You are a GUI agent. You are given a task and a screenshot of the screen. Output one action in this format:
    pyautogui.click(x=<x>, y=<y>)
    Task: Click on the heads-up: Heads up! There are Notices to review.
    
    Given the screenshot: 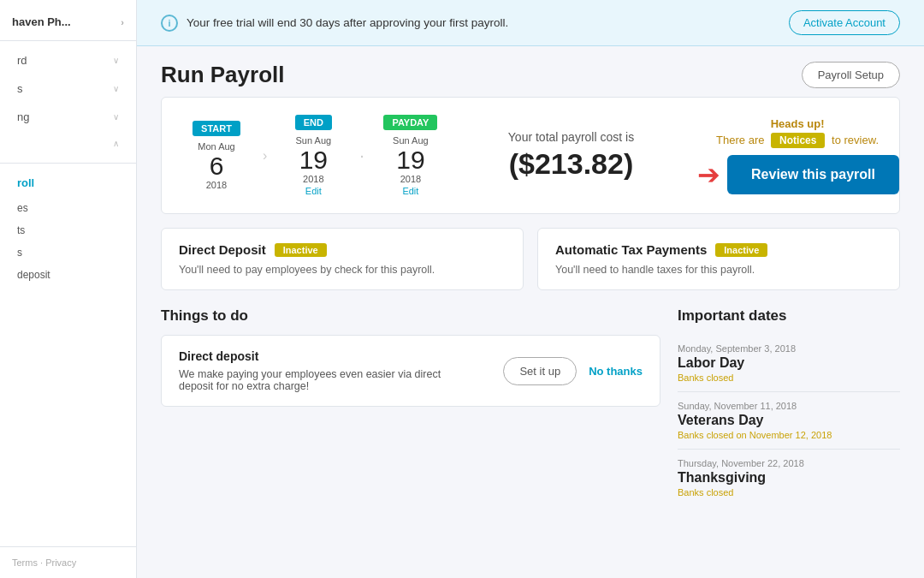 What is the action you would take?
    pyautogui.click(x=797, y=132)
    